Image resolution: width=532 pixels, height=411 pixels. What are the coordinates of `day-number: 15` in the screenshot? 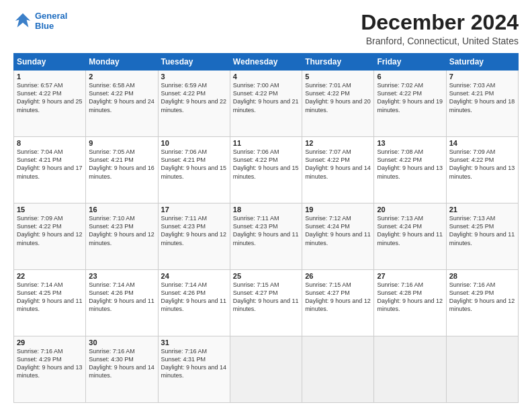 It's located at (50, 210).